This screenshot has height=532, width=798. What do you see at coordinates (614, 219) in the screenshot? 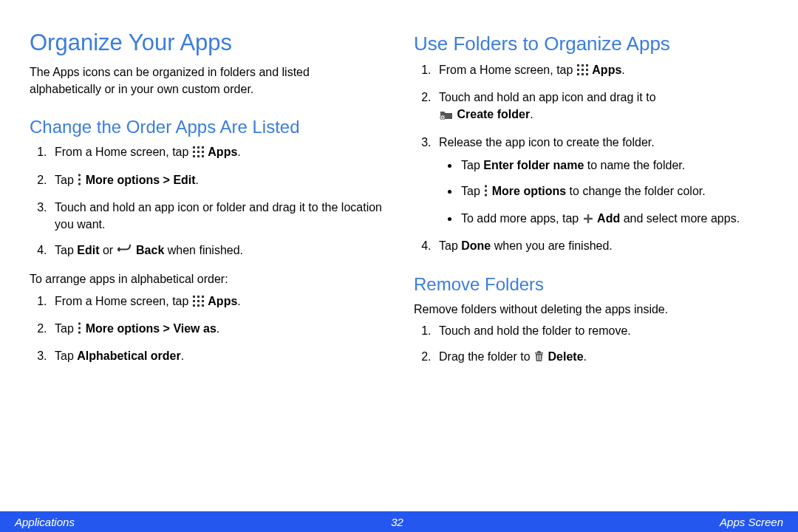
I see `substep: To add more apps, tap Add and select mor…` at bounding box center [614, 219].